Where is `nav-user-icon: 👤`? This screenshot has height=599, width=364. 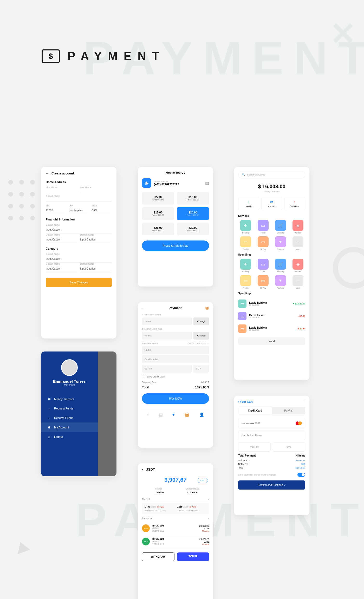
nav-user-icon: 👤 is located at coordinates (202, 415).